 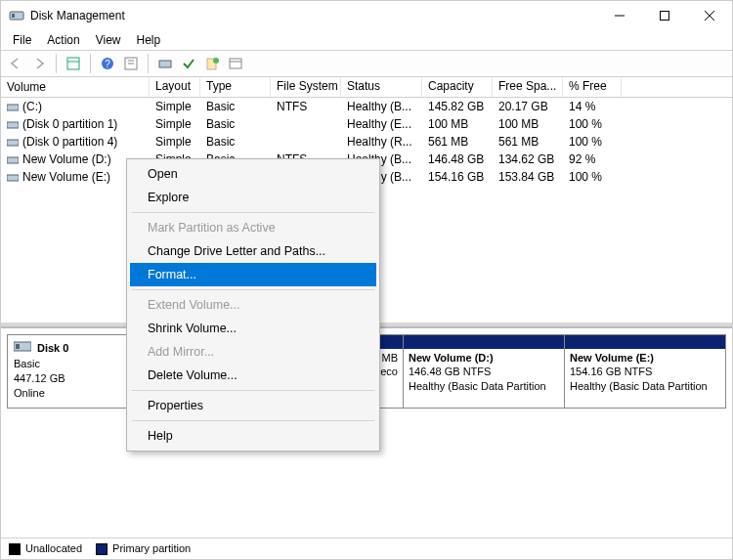 What do you see at coordinates (253, 375) in the screenshot?
I see `cm-delete-volume: Delete Volume...` at bounding box center [253, 375].